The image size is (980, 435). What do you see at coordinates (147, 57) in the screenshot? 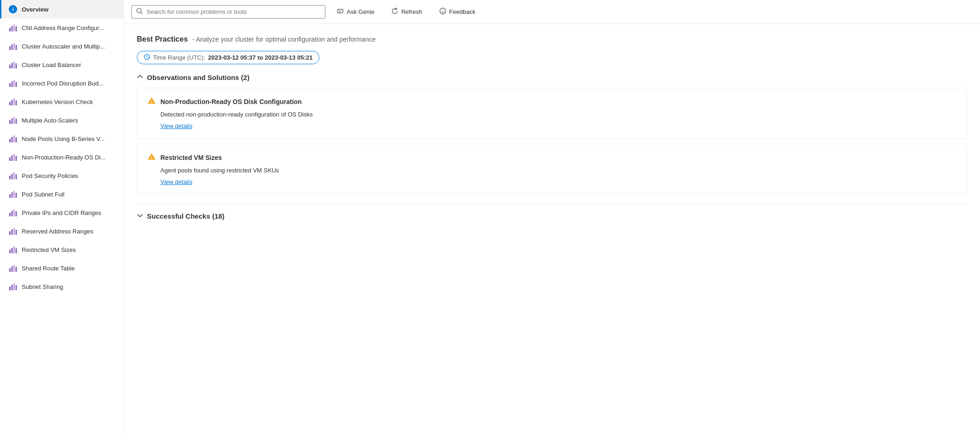
I see `clock-icon` at bounding box center [147, 57].